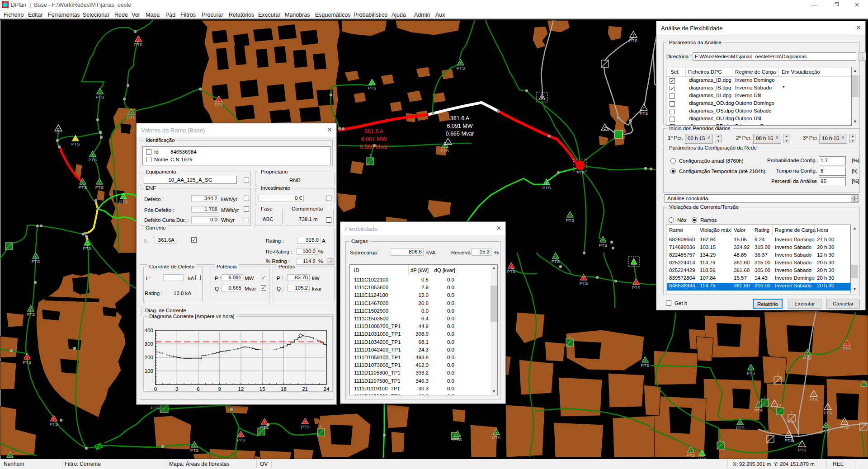  What do you see at coordinates (149, 330) in the screenshot?
I see `svg-text: 400` at bounding box center [149, 330].